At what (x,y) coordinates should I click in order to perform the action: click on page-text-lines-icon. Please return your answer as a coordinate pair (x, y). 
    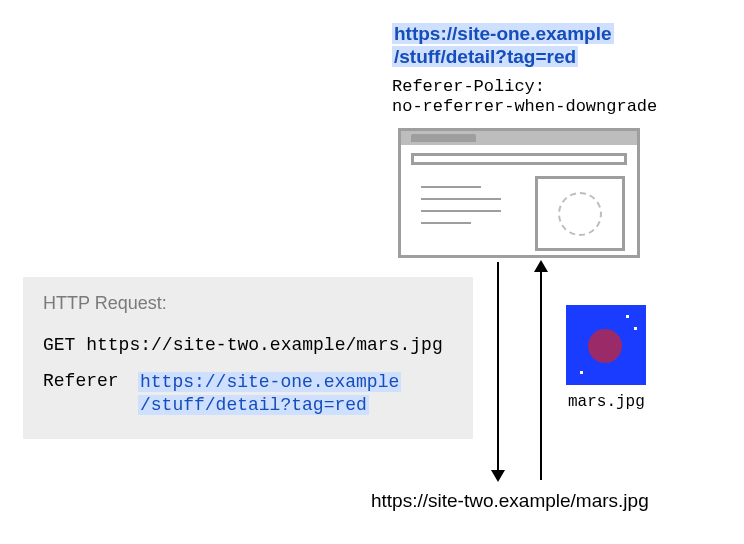
    Looking at the image, I should click on (461, 210).